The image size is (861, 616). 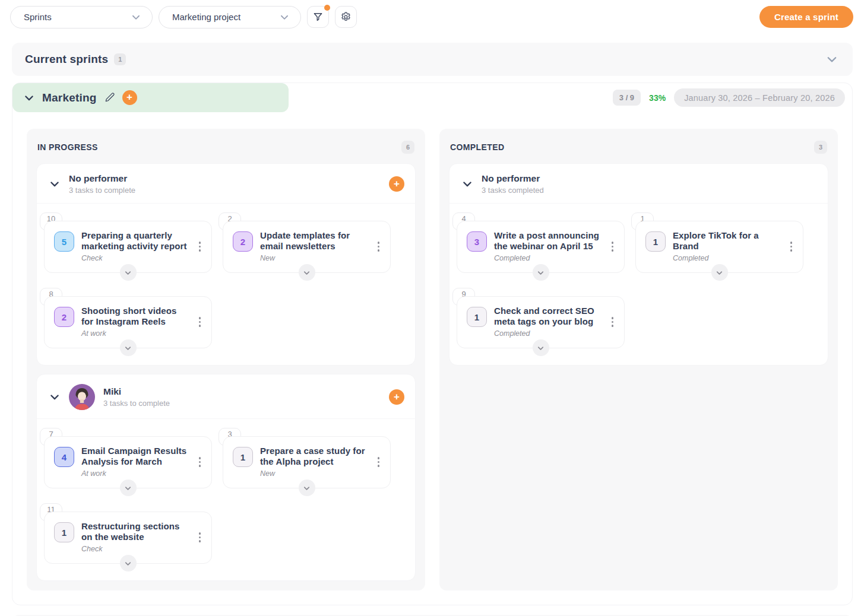 I want to click on gear-icon, so click(x=346, y=17).